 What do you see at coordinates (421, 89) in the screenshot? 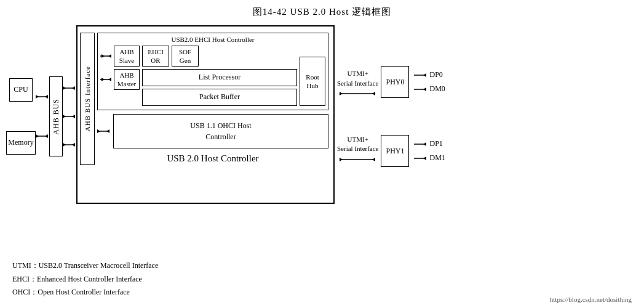
I see `dm0-arrow` at bounding box center [421, 89].